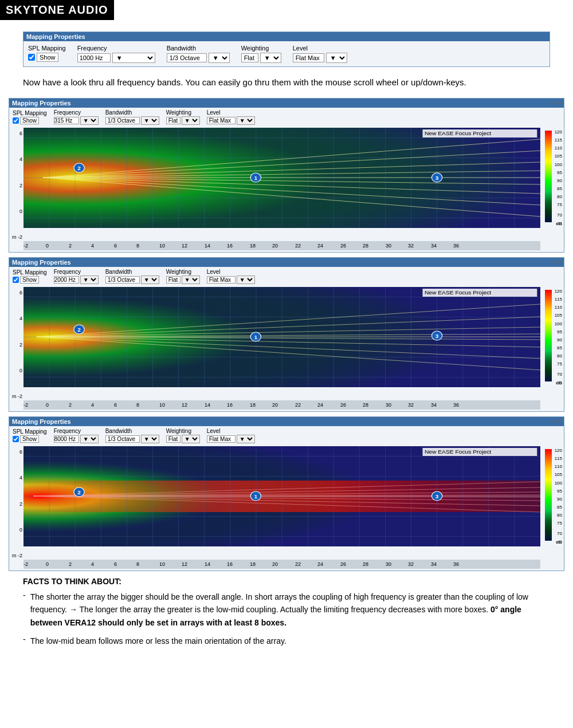  What do you see at coordinates (191, 280) in the screenshot?
I see `p2-wt-select: ▼` at bounding box center [191, 280].